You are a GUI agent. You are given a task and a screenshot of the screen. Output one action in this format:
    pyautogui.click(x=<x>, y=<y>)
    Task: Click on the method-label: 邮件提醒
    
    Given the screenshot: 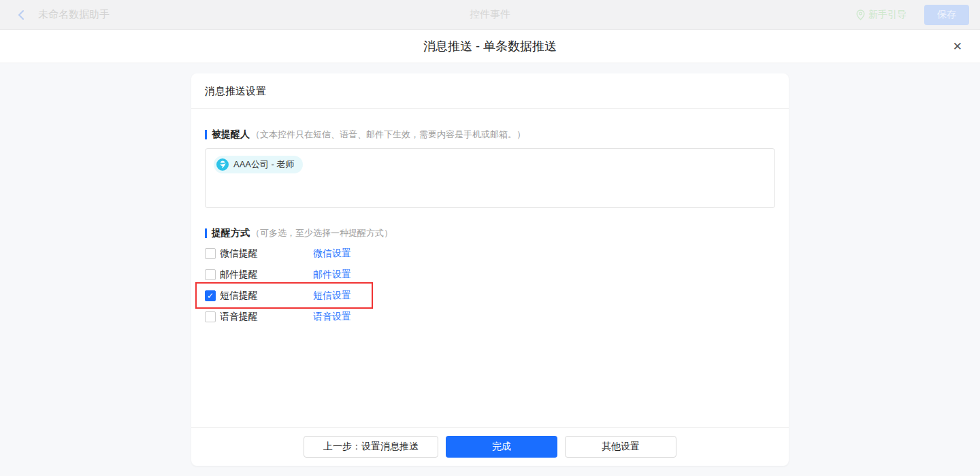 What is the action you would take?
    pyautogui.click(x=267, y=275)
    